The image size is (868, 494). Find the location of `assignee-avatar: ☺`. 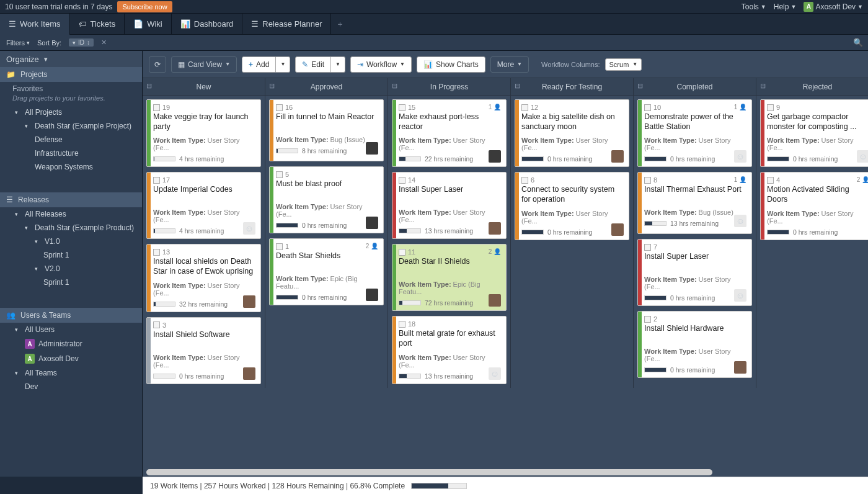

assignee-avatar: ☺ is located at coordinates (495, 374).